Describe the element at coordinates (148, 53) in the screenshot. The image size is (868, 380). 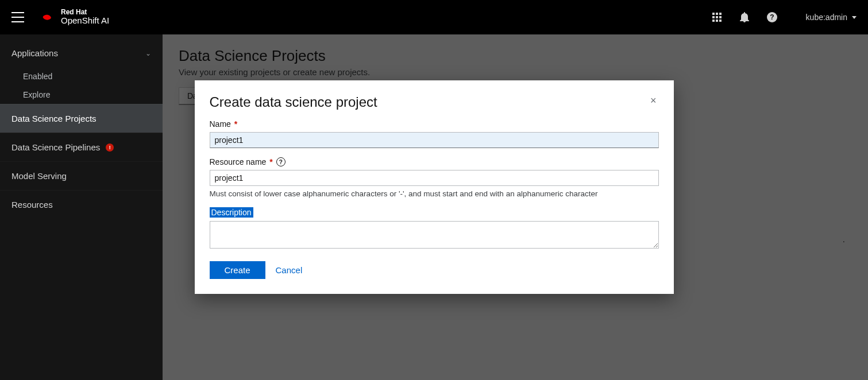
I see `chevron-down-icon: ⌄` at that location.